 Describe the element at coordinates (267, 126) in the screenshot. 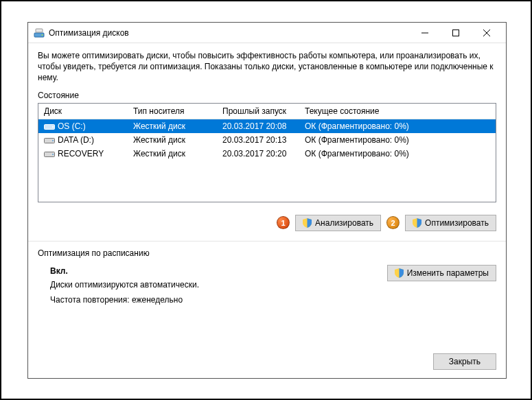

I see `table-row: OS (C:)Жесткий диск20.03.2017 20:08ОК (Ф…` at that location.